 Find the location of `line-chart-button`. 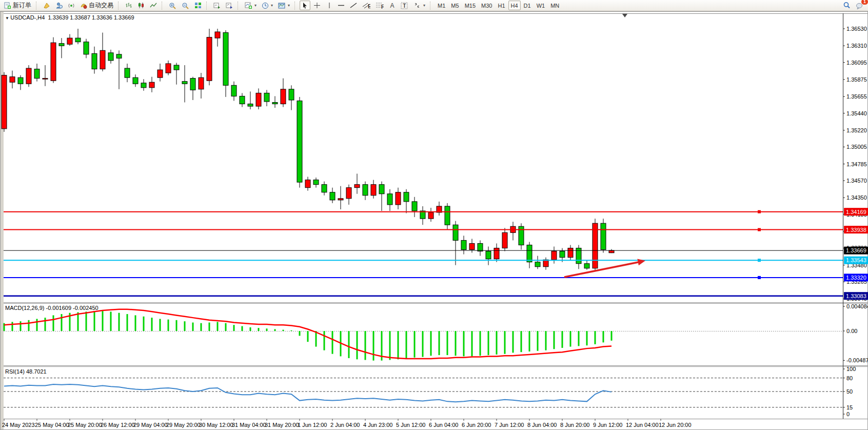

line-chart-button is located at coordinates (153, 5).